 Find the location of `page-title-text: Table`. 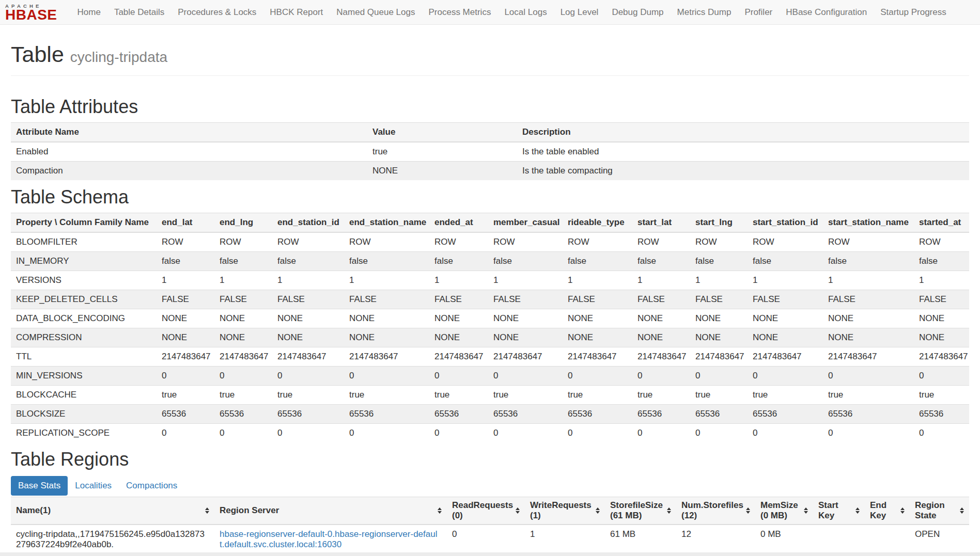

page-title-text: Table is located at coordinates (37, 54).